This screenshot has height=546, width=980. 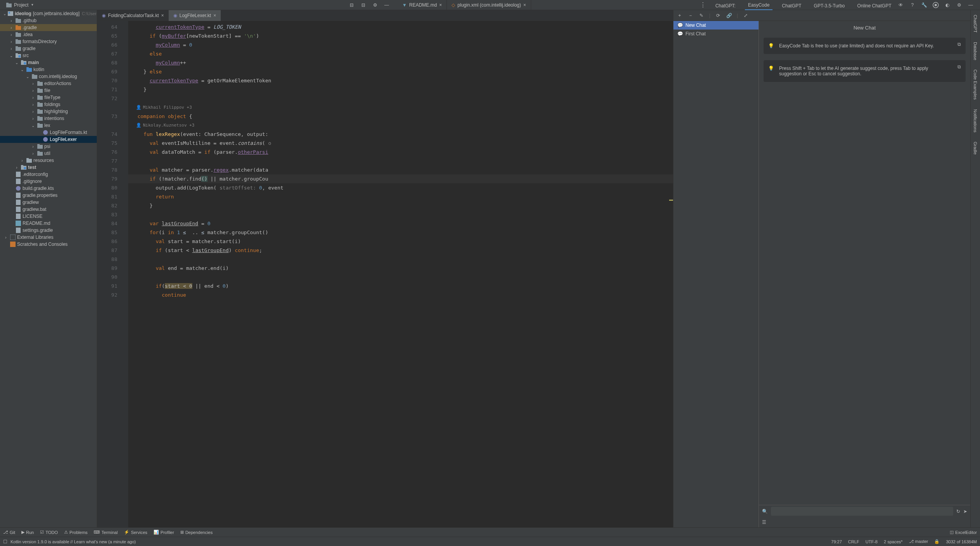 I want to click on tool-run: ▶ Run, so click(x=28, y=532).